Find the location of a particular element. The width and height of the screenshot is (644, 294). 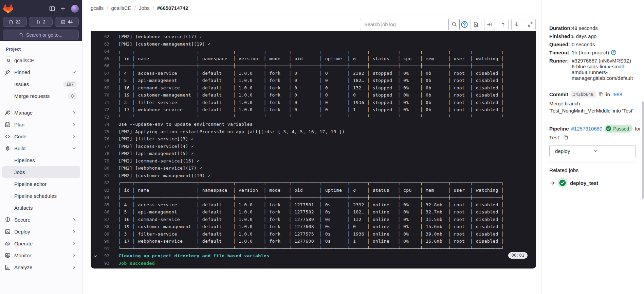

line-number: 74 is located at coordinates (100, 124).